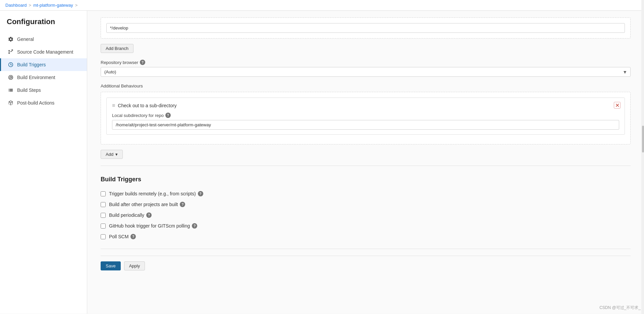 The width and height of the screenshot is (644, 314). What do you see at coordinates (103, 194) in the screenshot?
I see `trigger-remote-checkbox` at bounding box center [103, 194].